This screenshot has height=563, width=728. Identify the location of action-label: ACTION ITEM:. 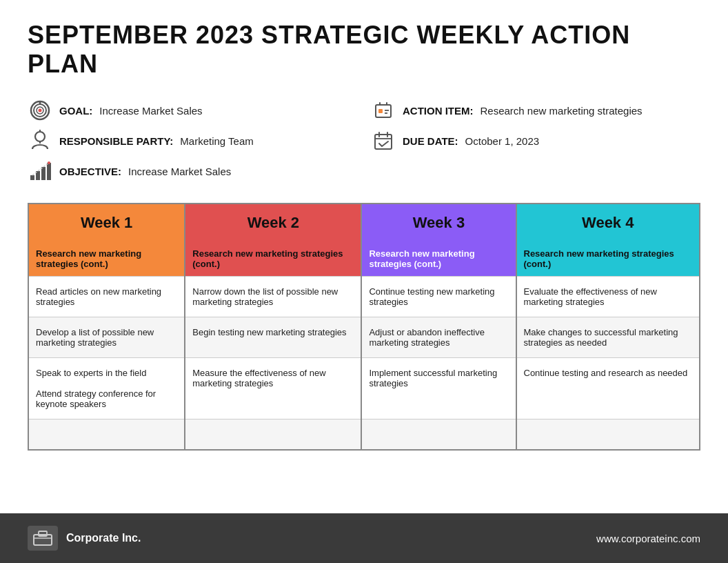
(438, 110).